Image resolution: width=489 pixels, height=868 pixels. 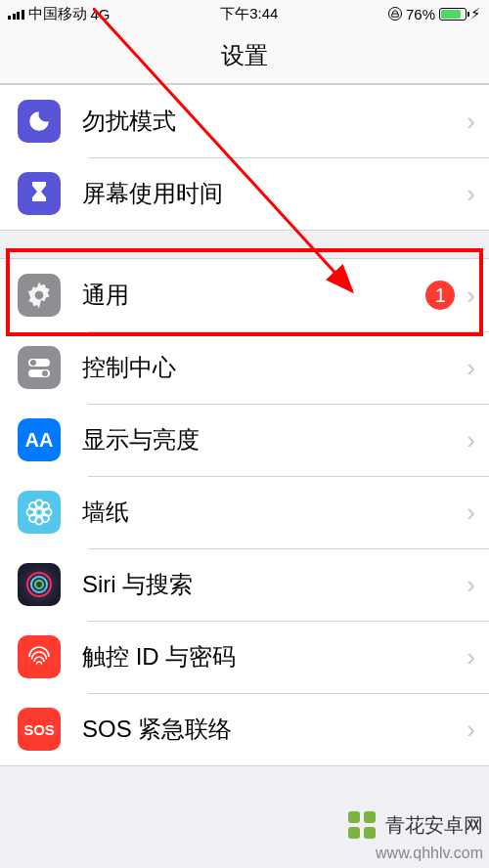 What do you see at coordinates (39, 657) in the screenshot?
I see `fingerprint-icon` at bounding box center [39, 657].